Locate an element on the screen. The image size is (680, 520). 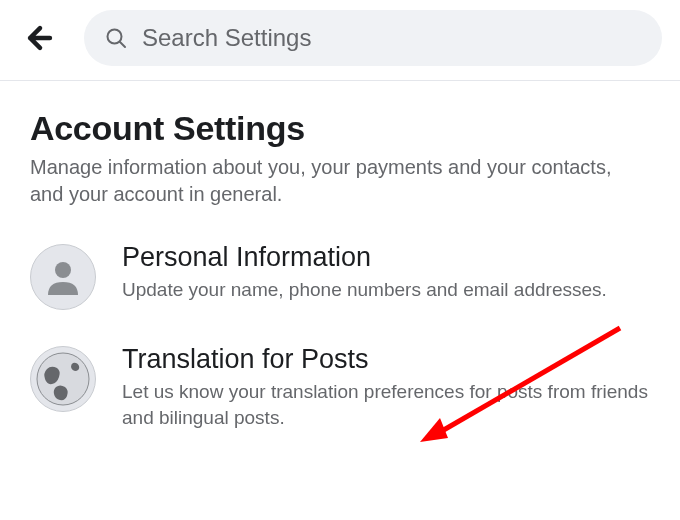
search-input is located at coordinates (392, 38).